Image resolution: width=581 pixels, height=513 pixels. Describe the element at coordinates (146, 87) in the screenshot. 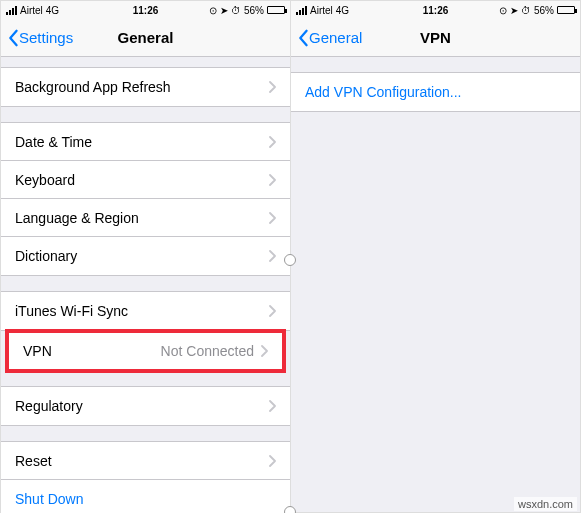

I see `row-background-app-refresh: Background App Refresh` at that location.